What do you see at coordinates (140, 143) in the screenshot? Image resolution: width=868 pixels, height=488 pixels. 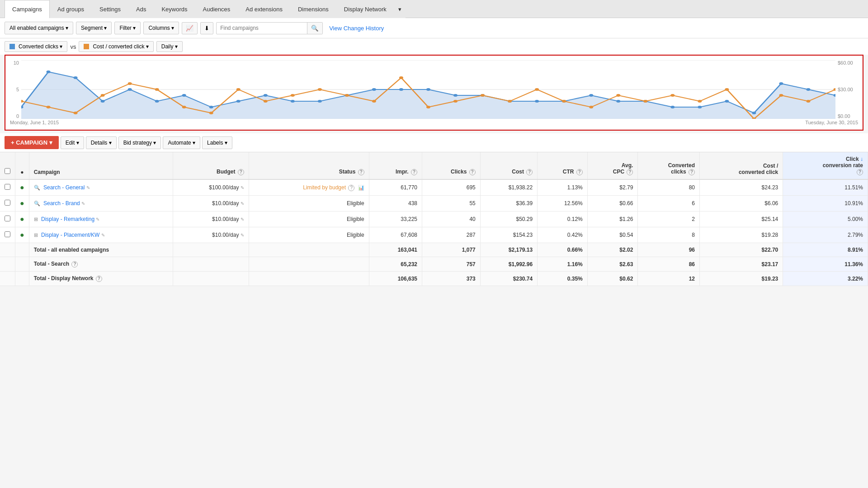 I see `bid-strategy-dropdown: Bid strategy ▾` at bounding box center [140, 143].